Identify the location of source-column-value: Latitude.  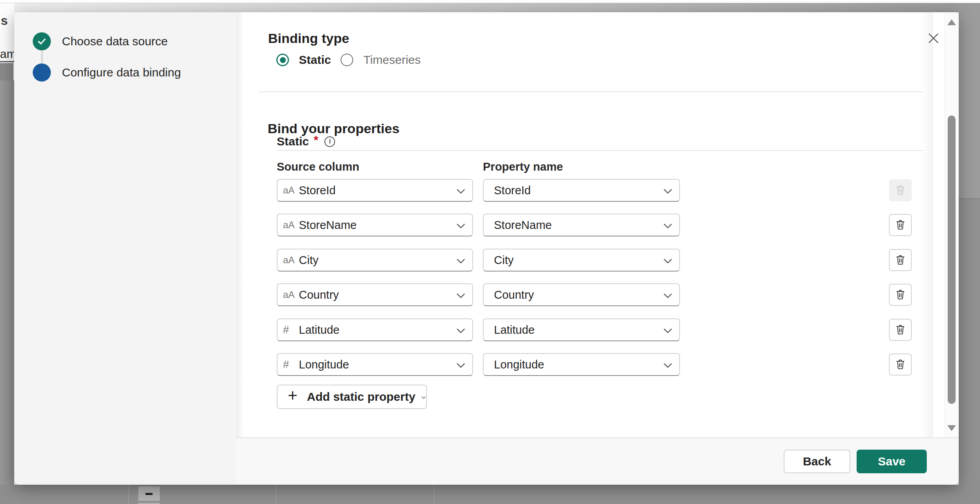
(319, 330).